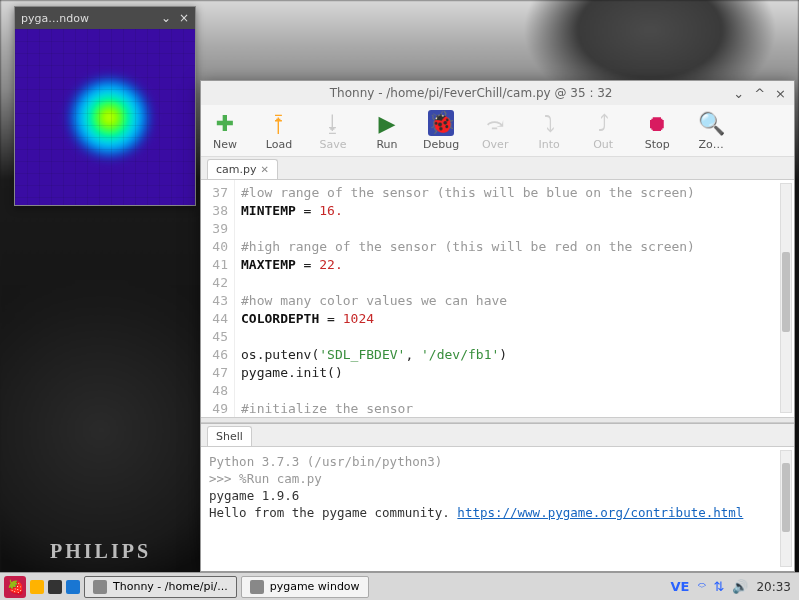 The width and height of the screenshot is (799, 600). What do you see at coordinates (279, 130) in the screenshot?
I see `load-button: ⭱Load` at bounding box center [279, 130].